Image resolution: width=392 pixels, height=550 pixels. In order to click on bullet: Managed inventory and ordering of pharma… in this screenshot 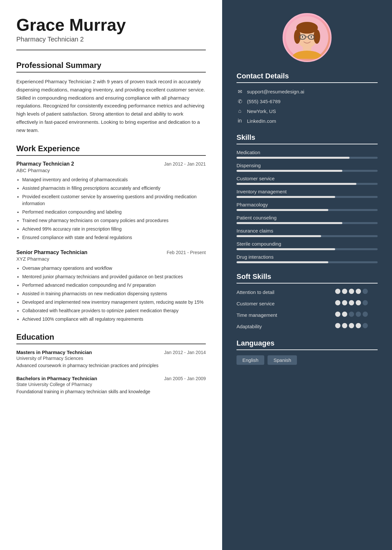, I will do `click(114, 180)`.